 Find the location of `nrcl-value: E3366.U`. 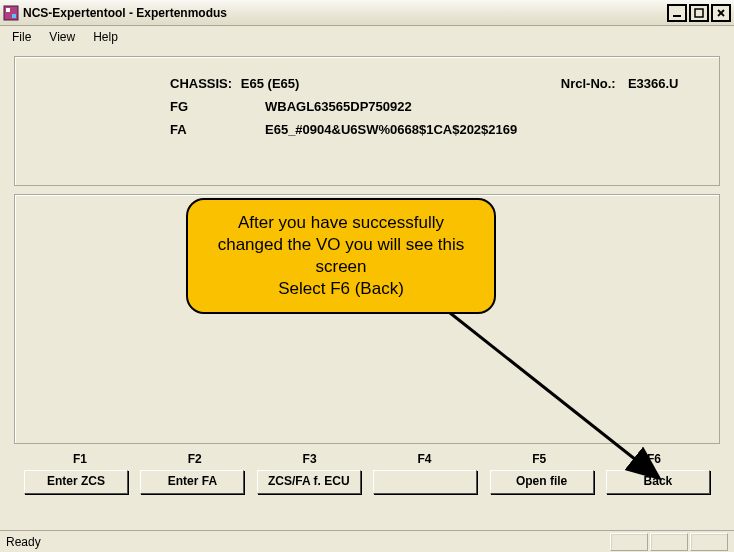

nrcl-value: E3366.U is located at coordinates (662, 84).